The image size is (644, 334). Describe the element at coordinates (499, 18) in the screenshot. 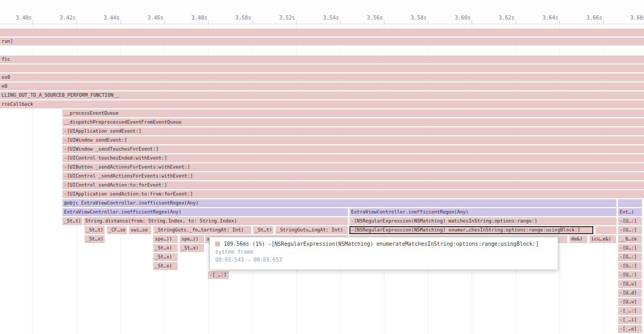

I see `ruler-label: 3.62s` at that location.